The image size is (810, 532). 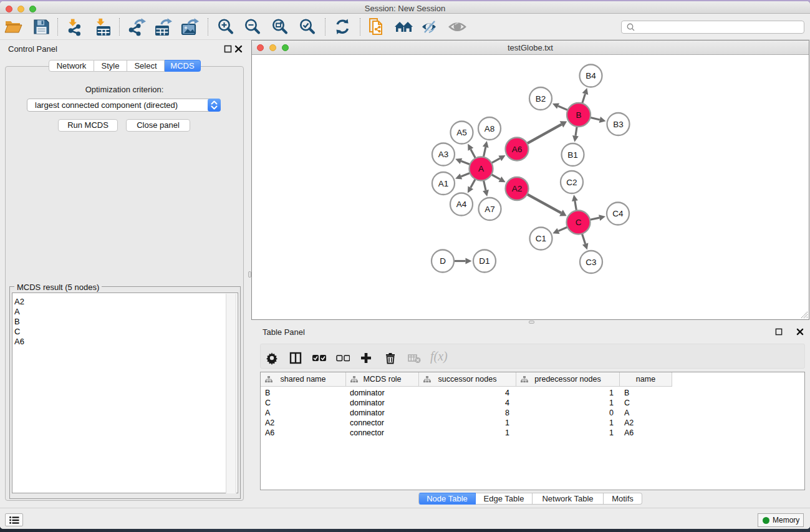 What do you see at coordinates (518, 148) in the screenshot?
I see `svg-text: A6` at bounding box center [518, 148].